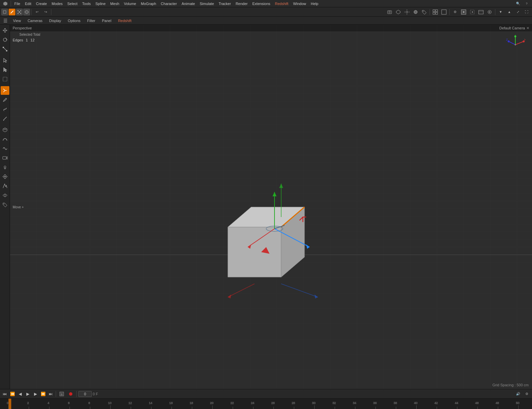 The image size is (532, 409). I want to click on menu-render: Render, so click(241, 4).